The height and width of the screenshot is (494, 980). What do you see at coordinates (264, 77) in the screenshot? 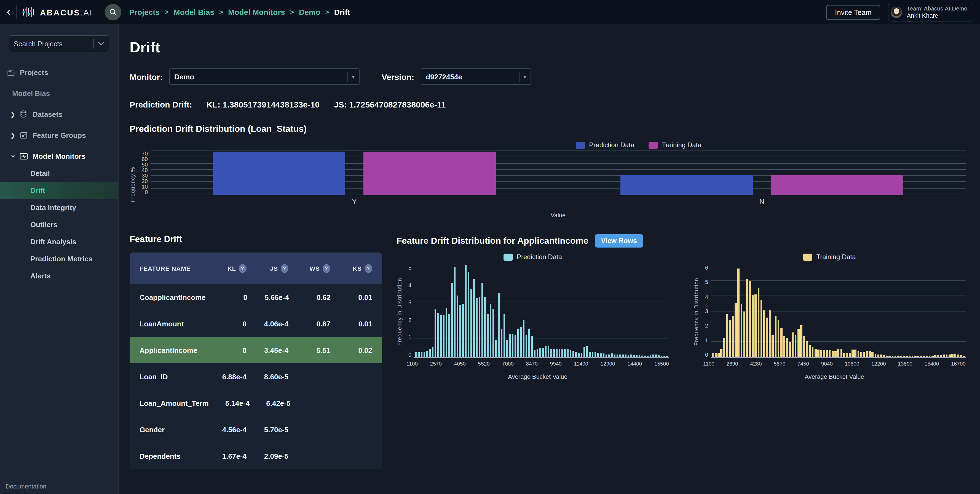
I see `monitor-select: Demo ▾` at bounding box center [264, 77].